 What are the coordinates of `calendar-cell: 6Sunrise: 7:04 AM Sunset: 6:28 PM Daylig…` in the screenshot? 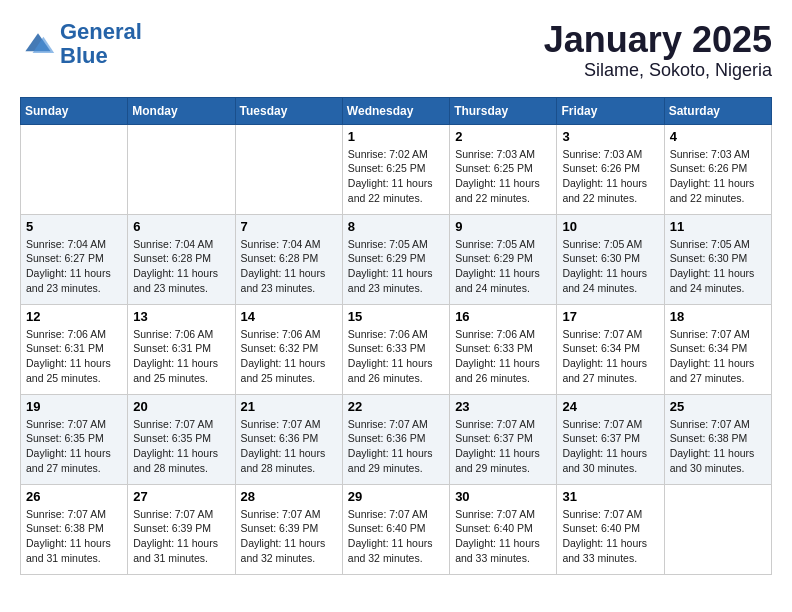 It's located at (182, 259).